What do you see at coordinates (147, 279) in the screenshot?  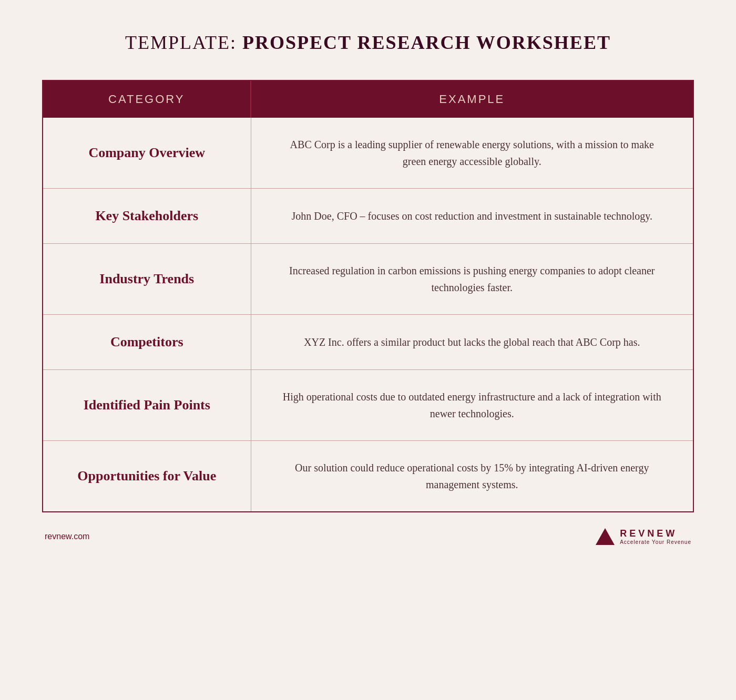 I see `row-category-cell: Industry Trends` at bounding box center [147, 279].